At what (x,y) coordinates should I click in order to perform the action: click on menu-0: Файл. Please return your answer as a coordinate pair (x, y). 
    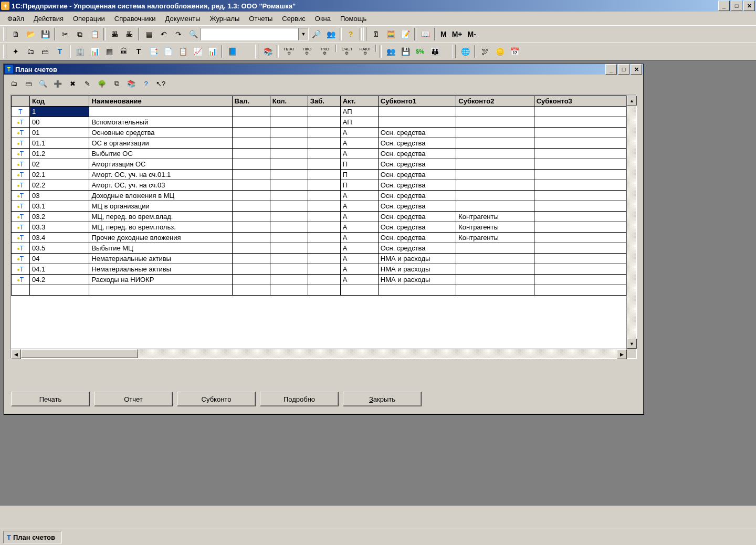
    Looking at the image, I should click on (16, 19).